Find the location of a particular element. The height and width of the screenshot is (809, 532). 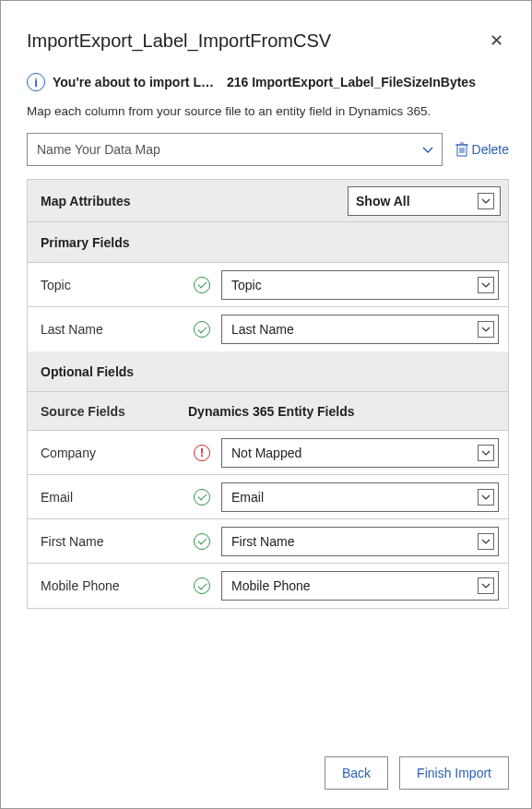

entity-field-value: Topic is located at coordinates (247, 285).